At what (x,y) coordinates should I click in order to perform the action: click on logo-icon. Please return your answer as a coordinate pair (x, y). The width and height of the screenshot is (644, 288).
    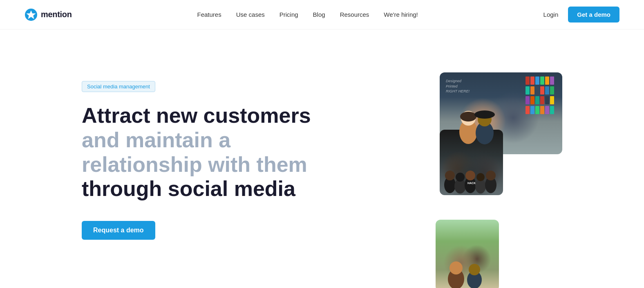
    Looking at the image, I should click on (31, 15).